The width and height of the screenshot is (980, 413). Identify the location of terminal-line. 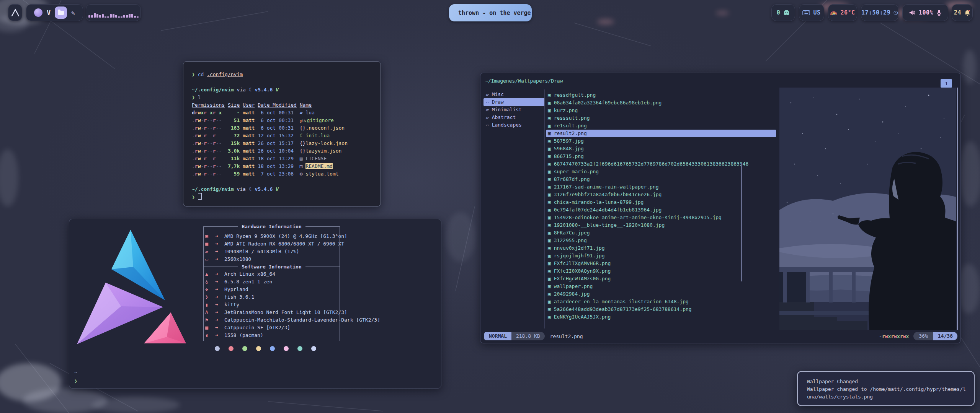
(286, 182).